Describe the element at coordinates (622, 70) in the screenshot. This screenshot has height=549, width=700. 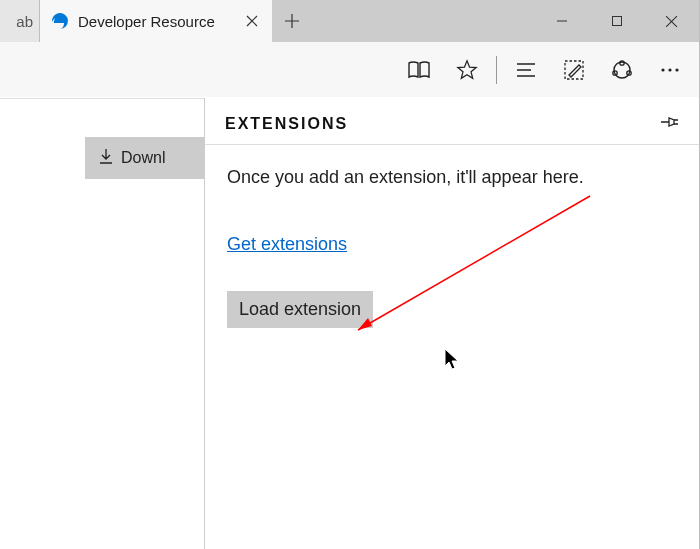
I see `share-icon` at that location.